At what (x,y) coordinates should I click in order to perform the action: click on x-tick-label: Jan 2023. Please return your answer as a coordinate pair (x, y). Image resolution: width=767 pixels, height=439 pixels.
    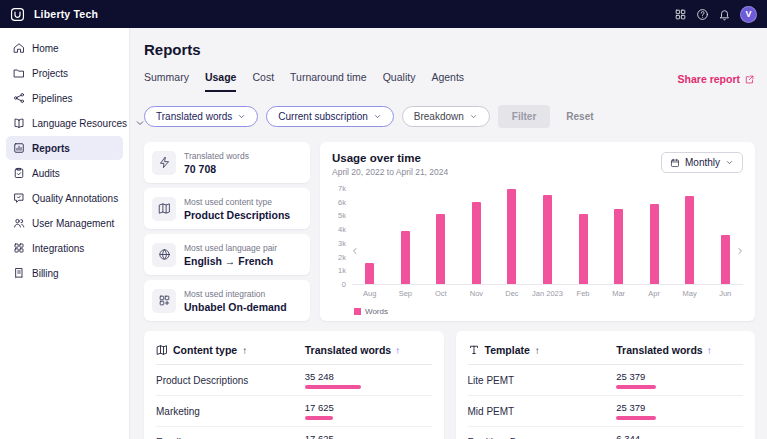
    Looking at the image, I should click on (548, 294).